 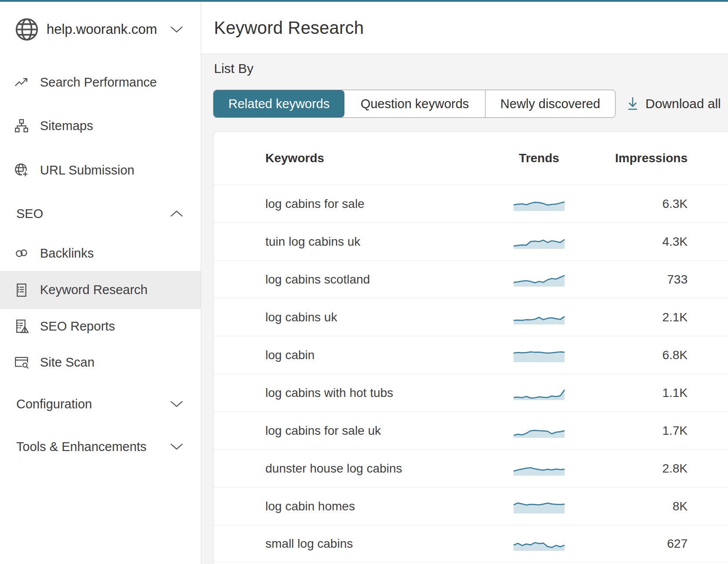 What do you see at coordinates (471, 241) in the screenshot?
I see `table-row: tuin log cabins uk4.3K` at bounding box center [471, 241].